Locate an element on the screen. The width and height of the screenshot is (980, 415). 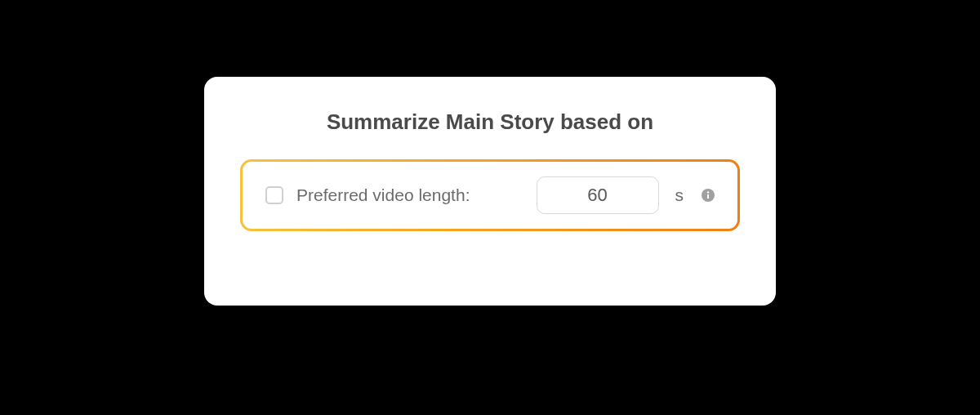
option-row-inner: Preferred video length: s is located at coordinates (490, 195).